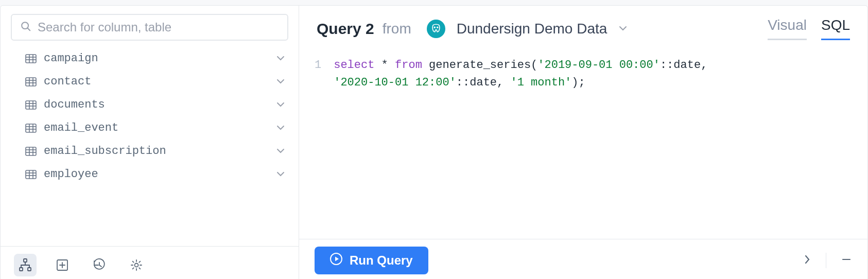 Image resolution: width=868 pixels, height=279 pixels. Describe the element at coordinates (160, 59) in the screenshot. I see `table-name: campaign` at that location.